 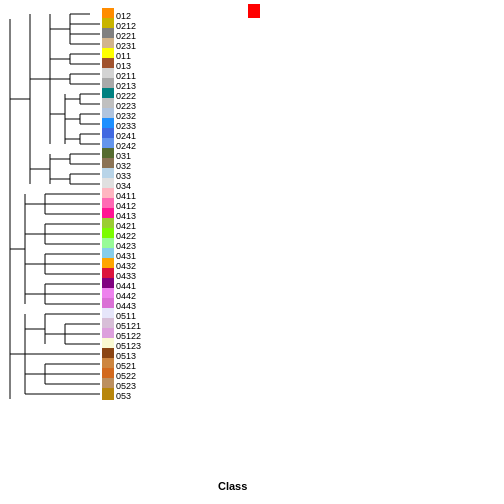 I want to click on svg-text: 0513, so click(x=126, y=356).